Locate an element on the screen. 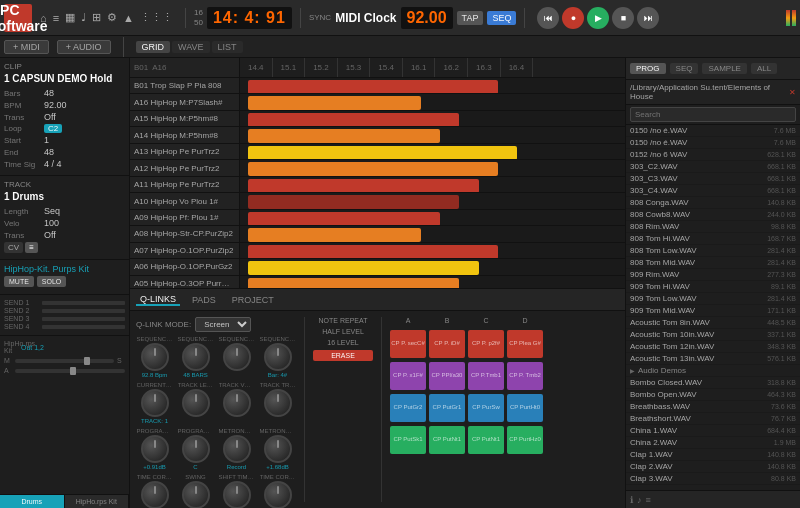  send-3-bar is located at coordinates (84, 319).